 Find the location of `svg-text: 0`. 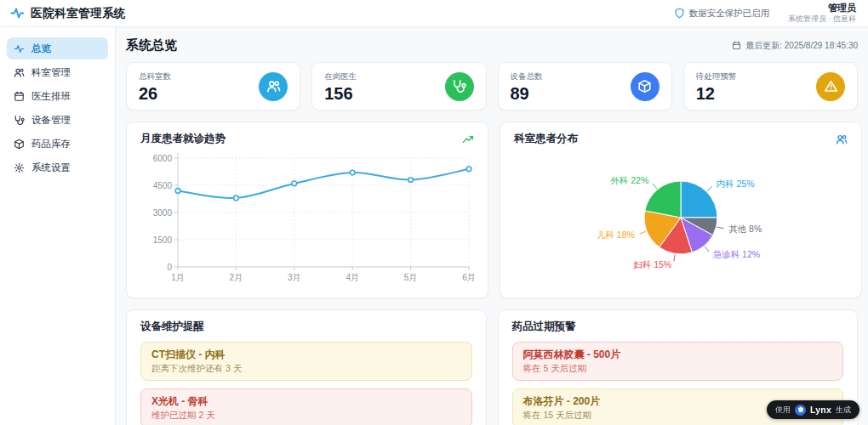

svg-text: 0 is located at coordinates (169, 267).